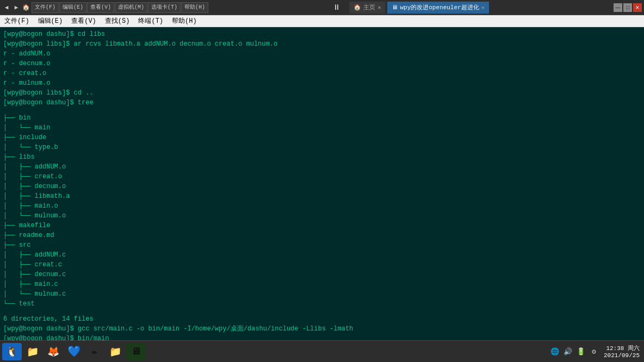 The width and height of the screenshot is (644, 362). What do you see at coordinates (184, 21) in the screenshot?
I see `inner-menu-help: 帮助(H)` at bounding box center [184, 21].